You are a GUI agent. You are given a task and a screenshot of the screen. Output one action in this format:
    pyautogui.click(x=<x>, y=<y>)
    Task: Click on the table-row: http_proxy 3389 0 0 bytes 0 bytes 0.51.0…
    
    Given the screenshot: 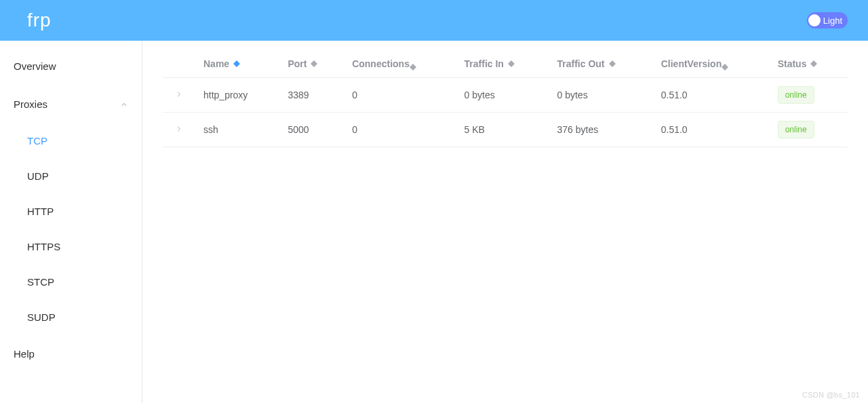 What is the action you would take?
    pyautogui.click(x=505, y=95)
    